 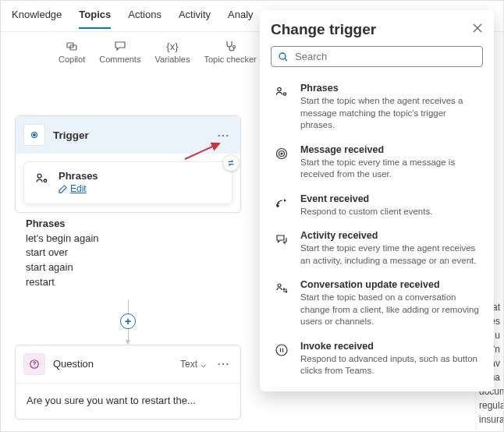 What do you see at coordinates (230, 46) in the screenshot?
I see `stethoscope-icon` at bounding box center [230, 46].